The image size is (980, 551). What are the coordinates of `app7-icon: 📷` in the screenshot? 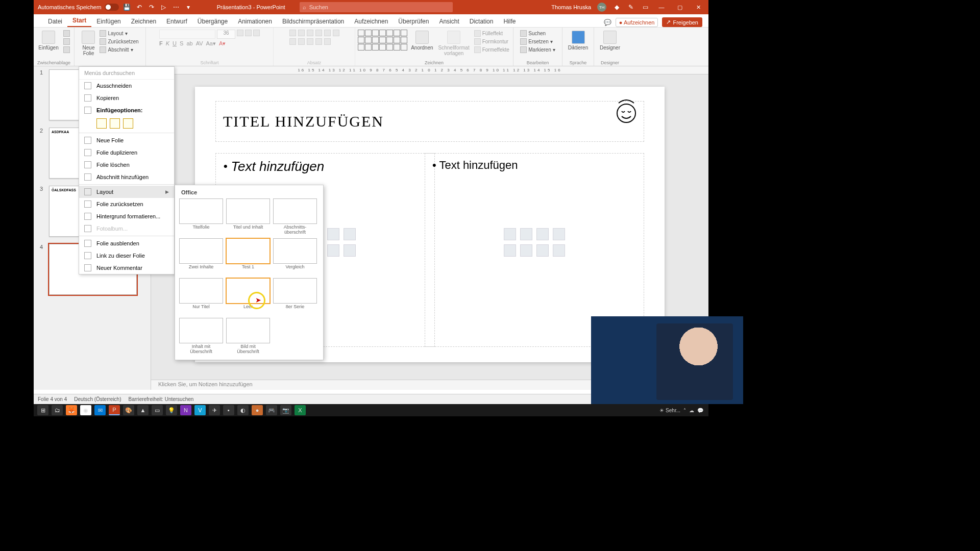 It's located at (286, 410).